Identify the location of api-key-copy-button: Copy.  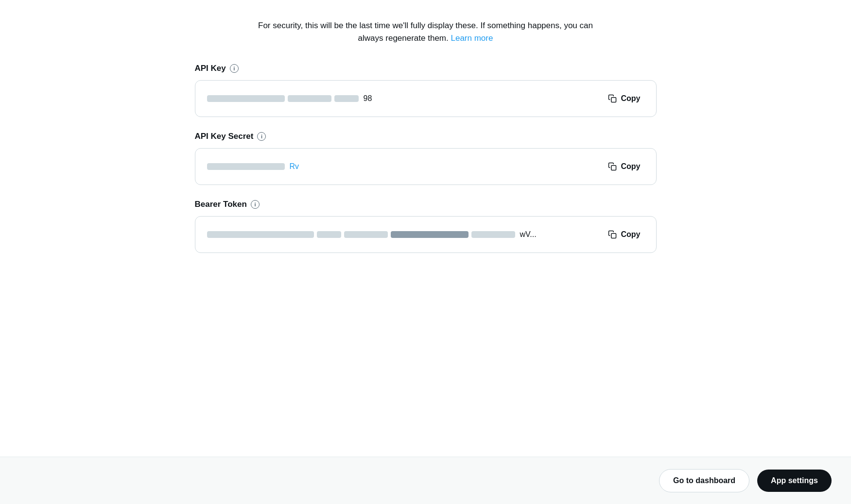
(624, 99).